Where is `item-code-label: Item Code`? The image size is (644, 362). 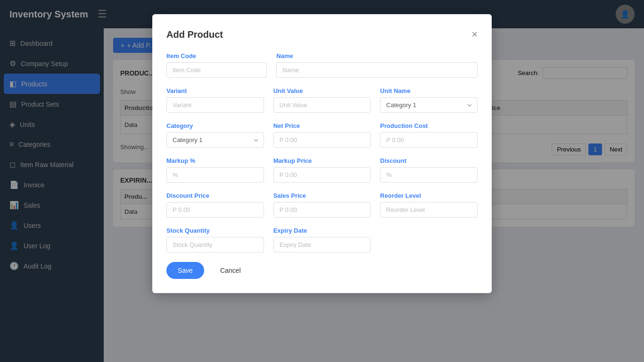 item-code-label: Item Code is located at coordinates (217, 56).